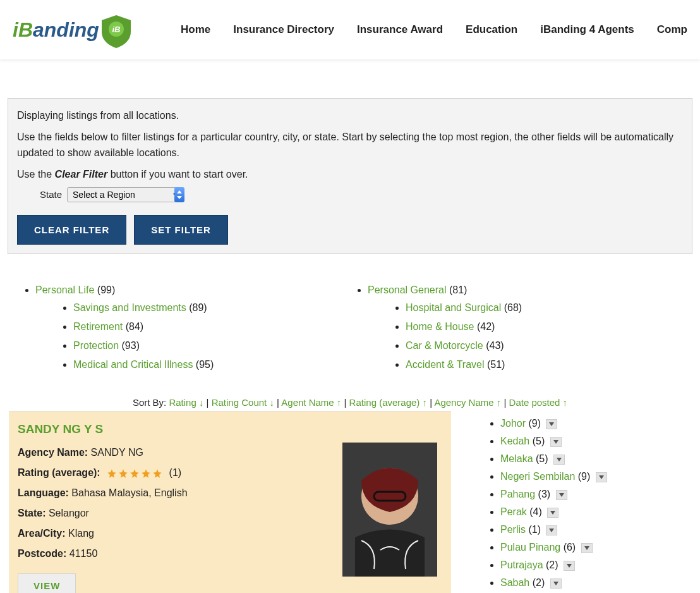 The image size is (700, 593). I want to click on cat-car: Car & Motorcycle, so click(445, 345).